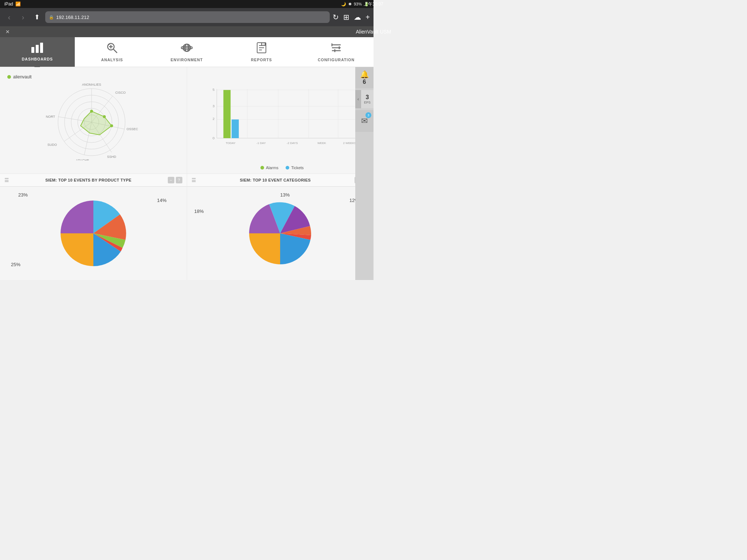 This screenshot has height=560, width=747. Describe the element at coordinates (187, 32) in the screenshot. I see `app-title-bar: ✕ AlienVault USM` at that location.